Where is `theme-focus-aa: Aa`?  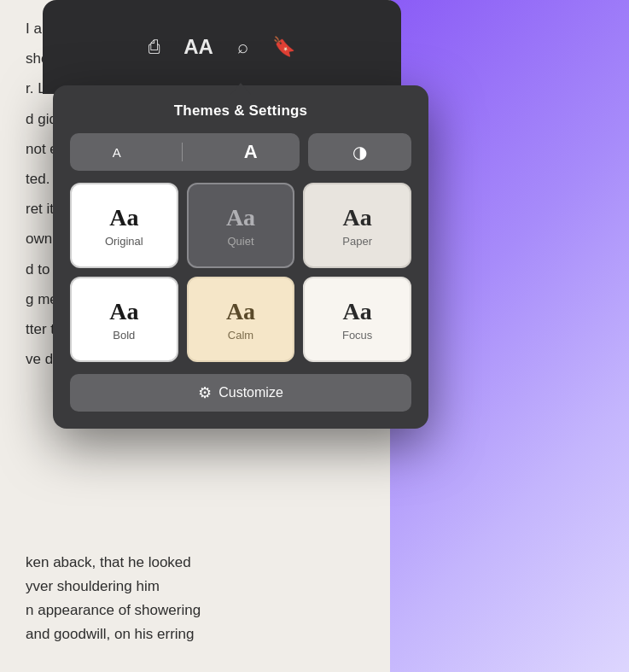 theme-focus-aa: Aa is located at coordinates (358, 312).